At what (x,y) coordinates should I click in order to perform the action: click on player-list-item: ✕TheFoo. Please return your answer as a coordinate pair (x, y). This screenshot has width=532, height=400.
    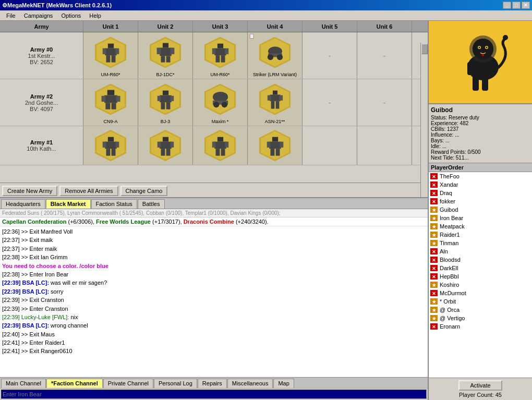
    Looking at the image, I should click on (480, 176).